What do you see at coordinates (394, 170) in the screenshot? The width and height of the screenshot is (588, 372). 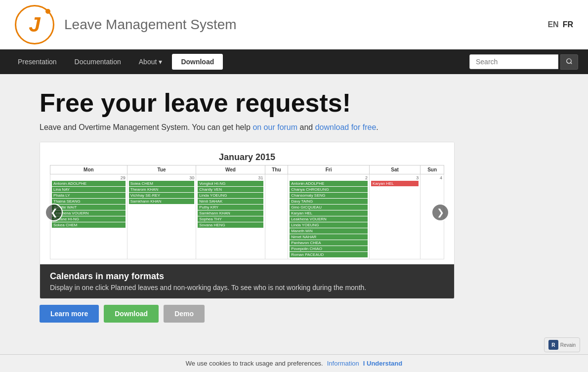 I see `cal-header-sat: Sat` at bounding box center [394, 170].